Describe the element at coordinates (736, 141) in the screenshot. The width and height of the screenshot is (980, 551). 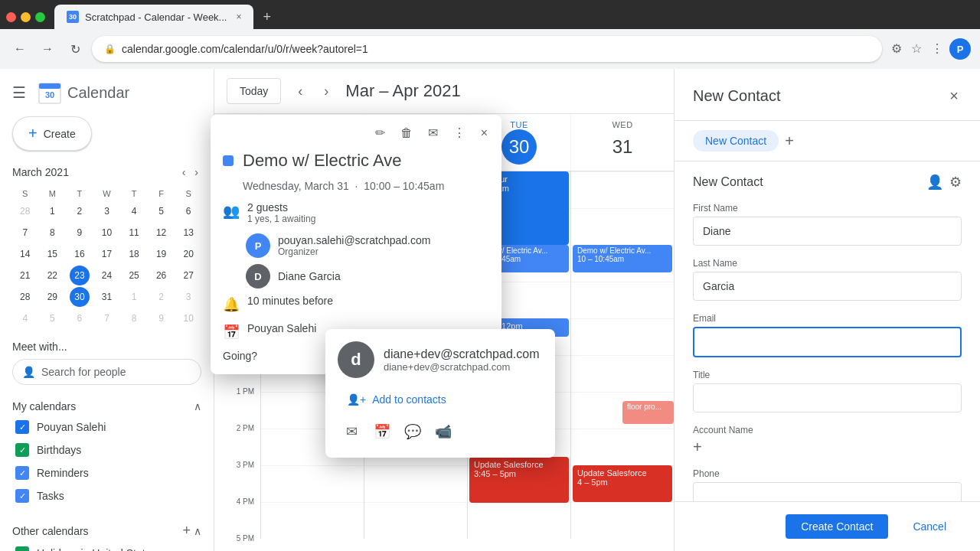
I see `new-contact-tab: New Contact` at that location.